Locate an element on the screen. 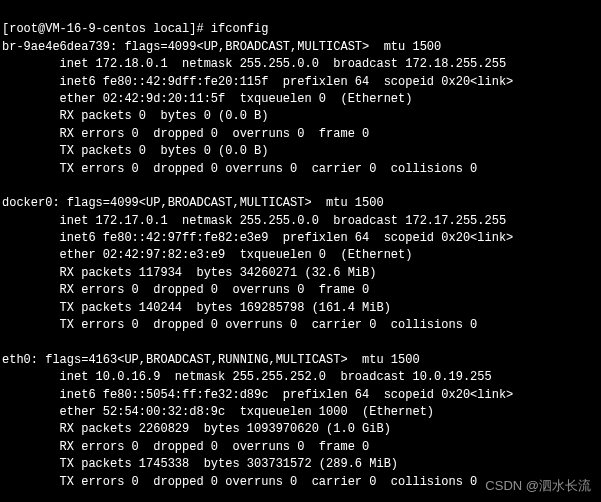 The width and height of the screenshot is (601, 502). iface-eth0-inet: inet 10.0.16.9 netmask 255.255.252.0 bro… is located at coordinates (247, 377).